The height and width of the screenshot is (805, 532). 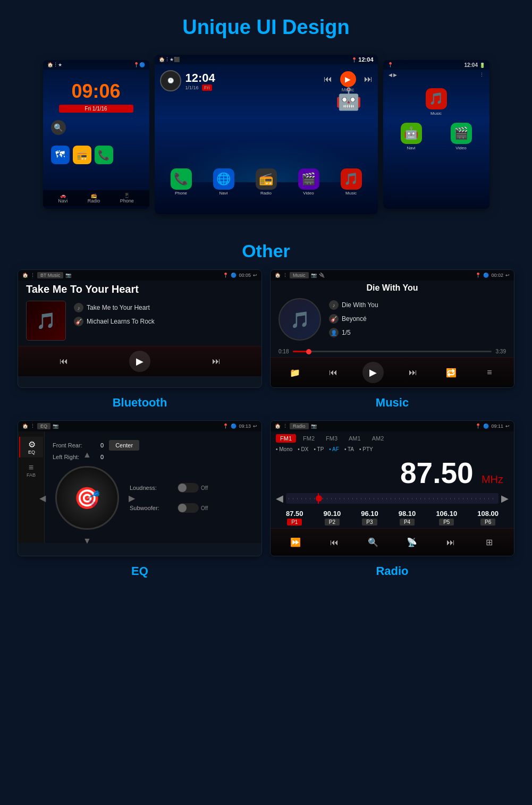 I want to click on right-app-music: 🎵 Music, so click(x=436, y=102).